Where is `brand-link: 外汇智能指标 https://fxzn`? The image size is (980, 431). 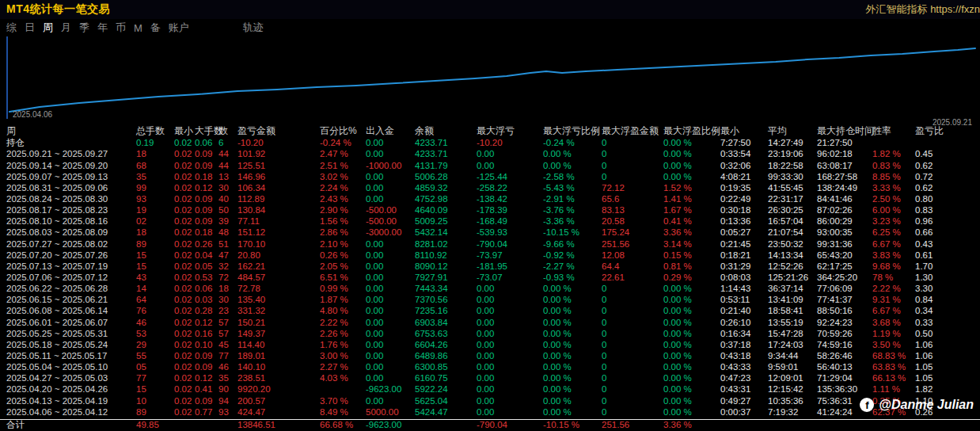 brand-link: 外汇智能指标 https://fxzn is located at coordinates (923, 10).